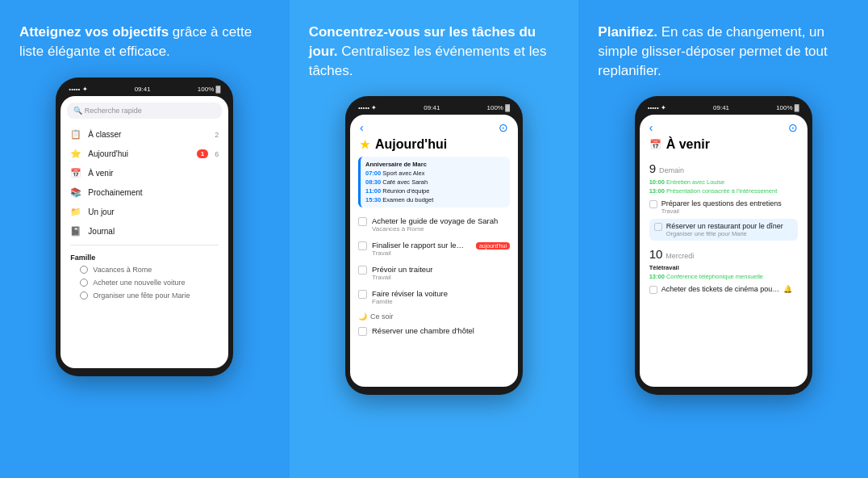 The width and height of the screenshot is (868, 478). I want to click on event-item: 11:00 Réunion d'équipe, so click(436, 191).